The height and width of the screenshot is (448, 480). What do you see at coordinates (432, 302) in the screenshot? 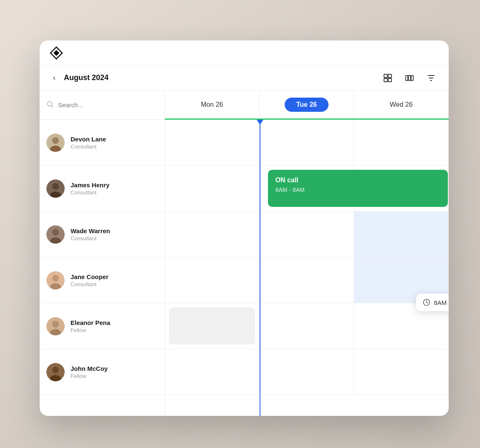
I see `time-tooltip: 8AM → 12` at bounding box center [432, 302].